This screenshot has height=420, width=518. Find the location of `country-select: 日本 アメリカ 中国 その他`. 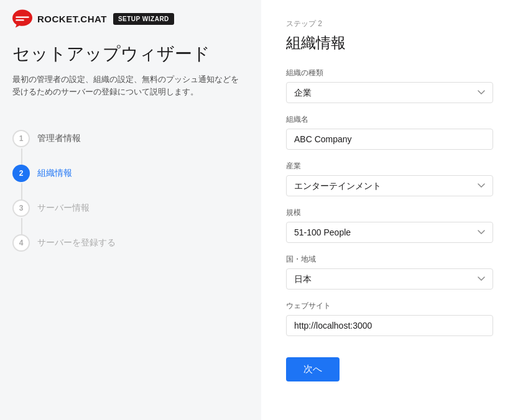

country-select: 日本 アメリカ 中国 その他 is located at coordinates (389, 279).